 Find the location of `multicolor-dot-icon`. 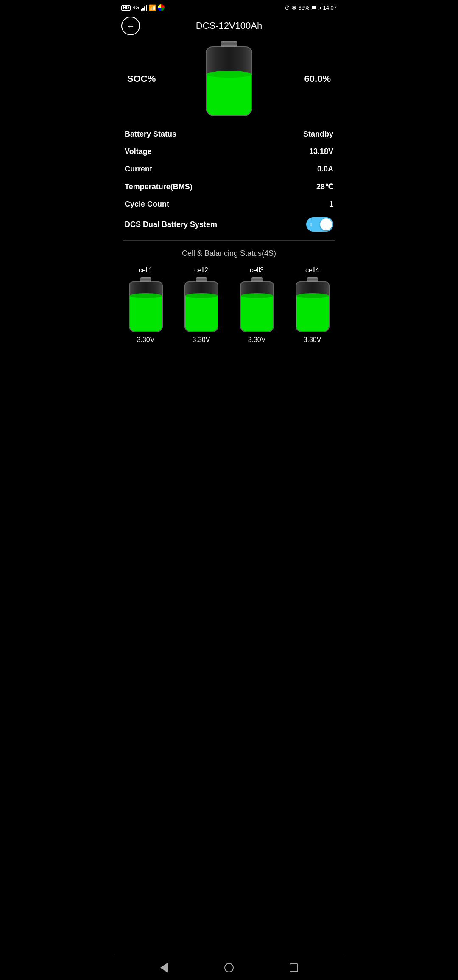

multicolor-dot-icon is located at coordinates (161, 8).